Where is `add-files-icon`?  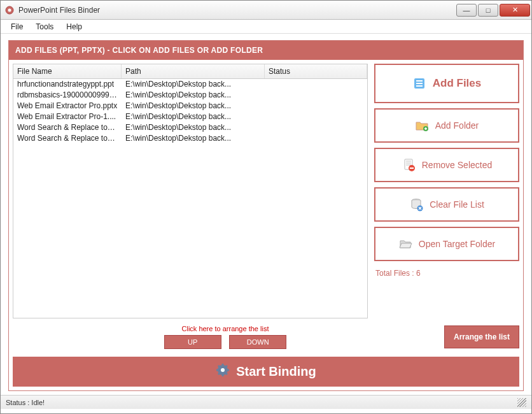 add-files-icon is located at coordinates (419, 83).